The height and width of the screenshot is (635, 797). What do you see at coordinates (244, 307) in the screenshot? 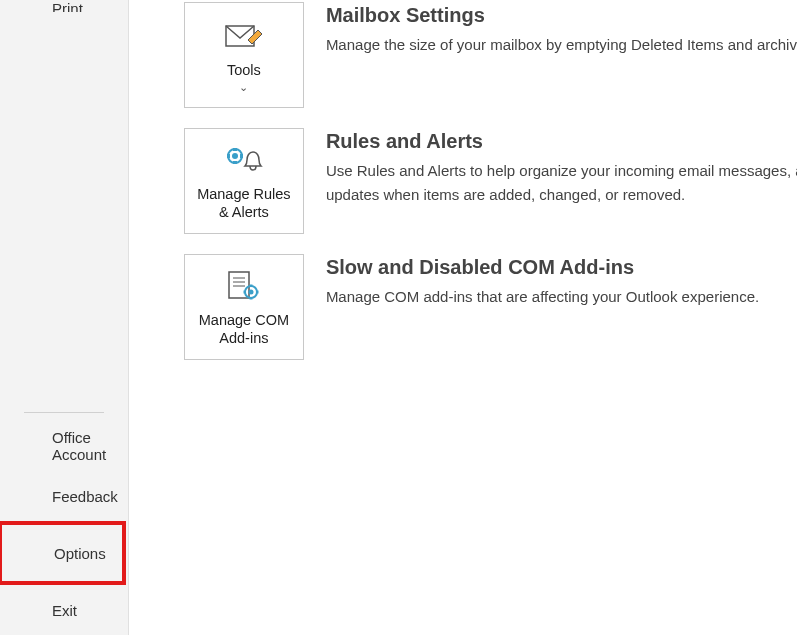
I see `tile-manage-com-addins: Manage COM Add-ins` at bounding box center [244, 307].